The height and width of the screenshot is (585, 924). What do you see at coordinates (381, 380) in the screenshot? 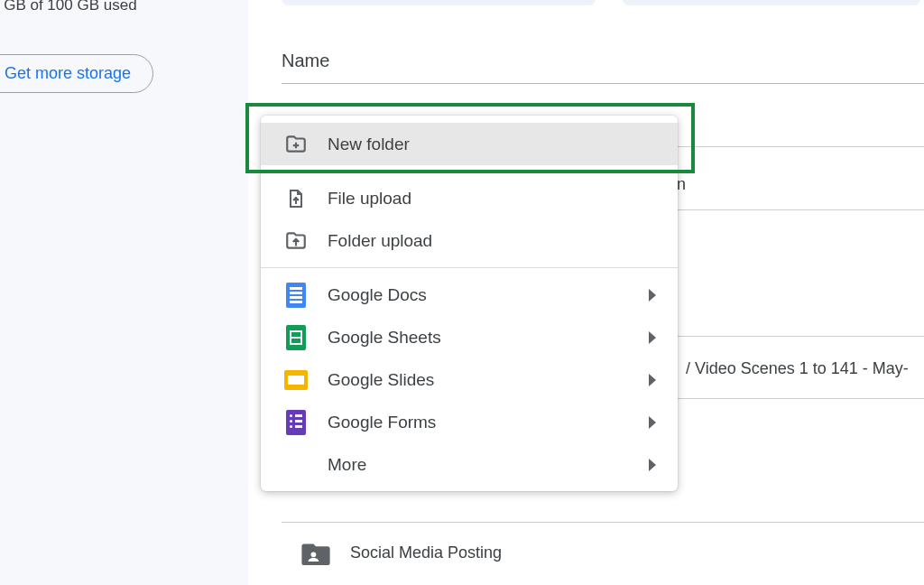
I see `menu-label: Google Slides` at bounding box center [381, 380].